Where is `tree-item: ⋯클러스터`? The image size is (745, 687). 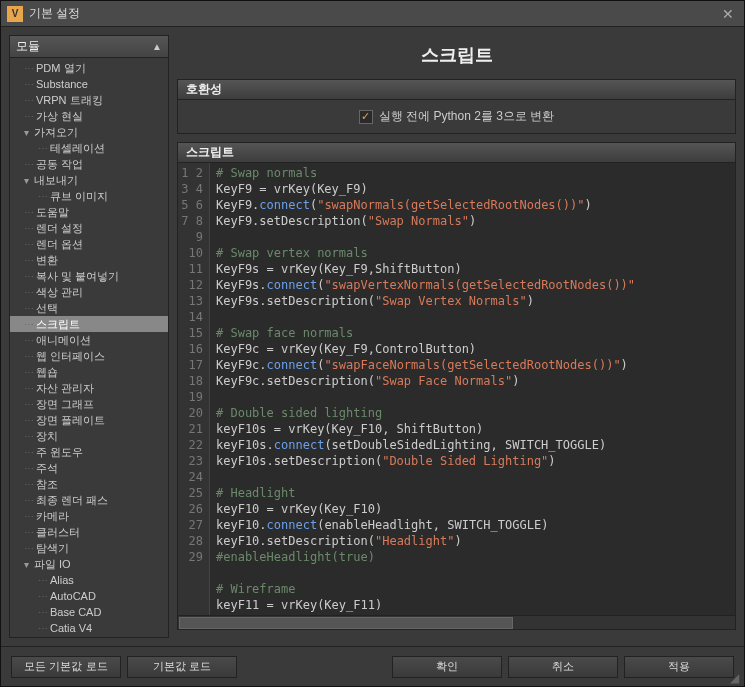
tree-item: ⋯클러스터 is located at coordinates (89, 532).